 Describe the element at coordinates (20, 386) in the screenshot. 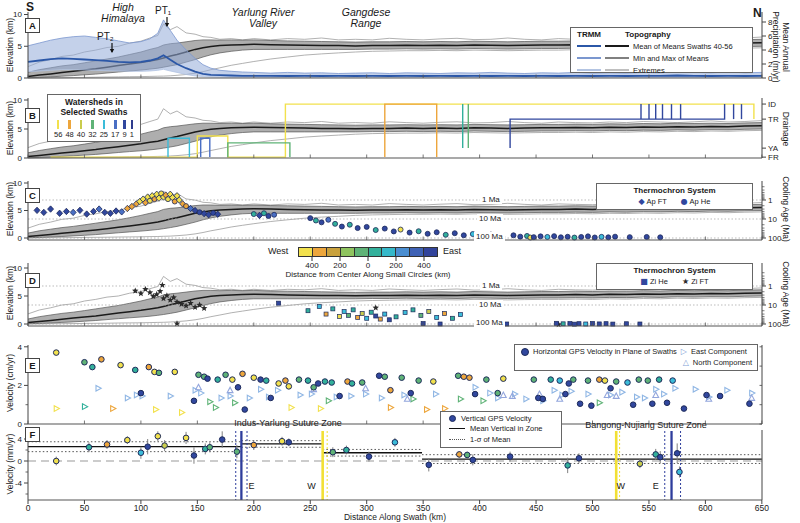

I see `svg-text: 2` at that location.